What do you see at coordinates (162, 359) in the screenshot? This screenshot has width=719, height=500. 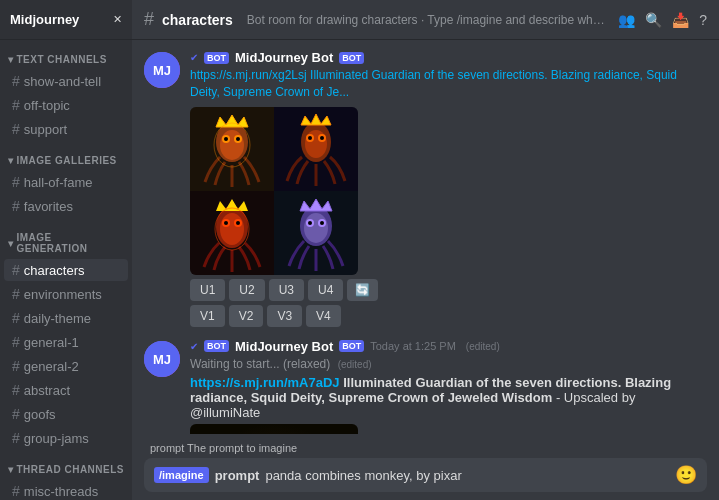 I see `avatar: MJ` at bounding box center [162, 359].